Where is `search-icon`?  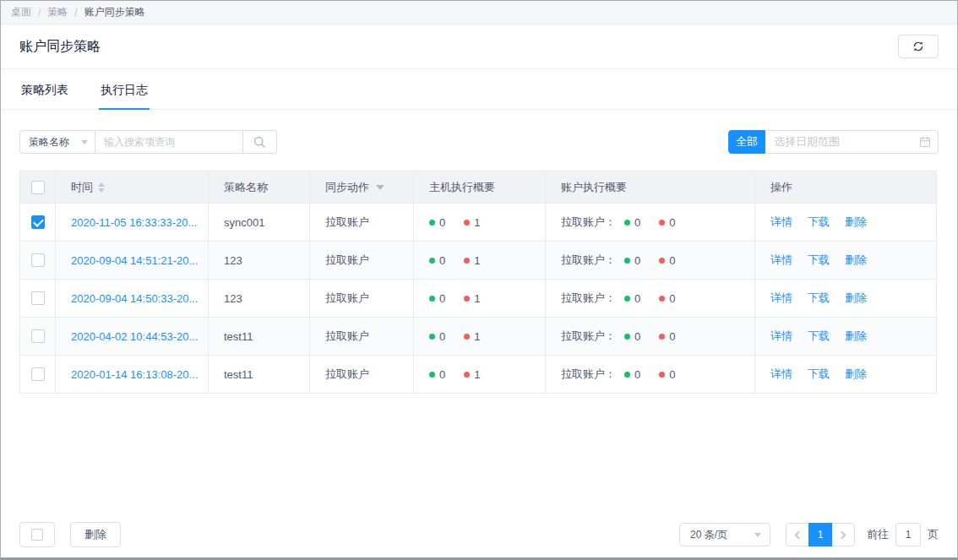 search-icon is located at coordinates (260, 142).